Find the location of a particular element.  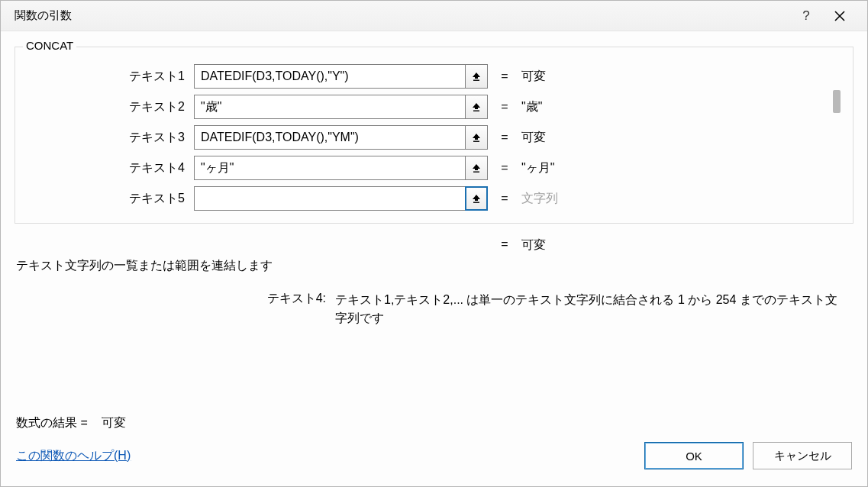

arg-evaluated-value: "ヶ月" is located at coordinates (537, 168).